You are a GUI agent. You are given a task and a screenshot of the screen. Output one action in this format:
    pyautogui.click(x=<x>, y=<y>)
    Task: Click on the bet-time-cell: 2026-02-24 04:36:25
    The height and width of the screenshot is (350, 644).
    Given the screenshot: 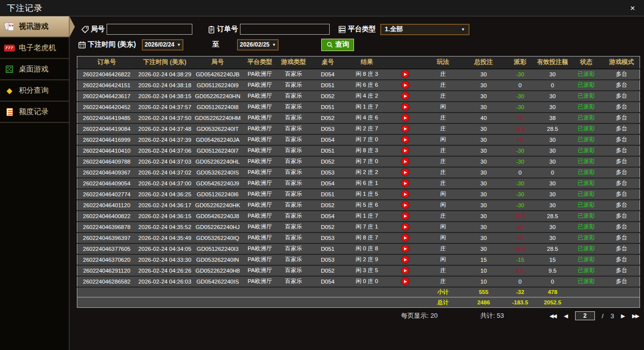 What is the action you would take?
    pyautogui.click(x=165, y=194)
    